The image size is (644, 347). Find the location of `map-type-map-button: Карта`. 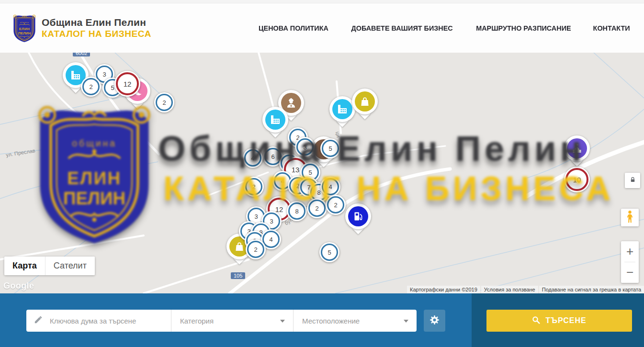

map-type-map-button: Карта is located at coordinates (25, 266).